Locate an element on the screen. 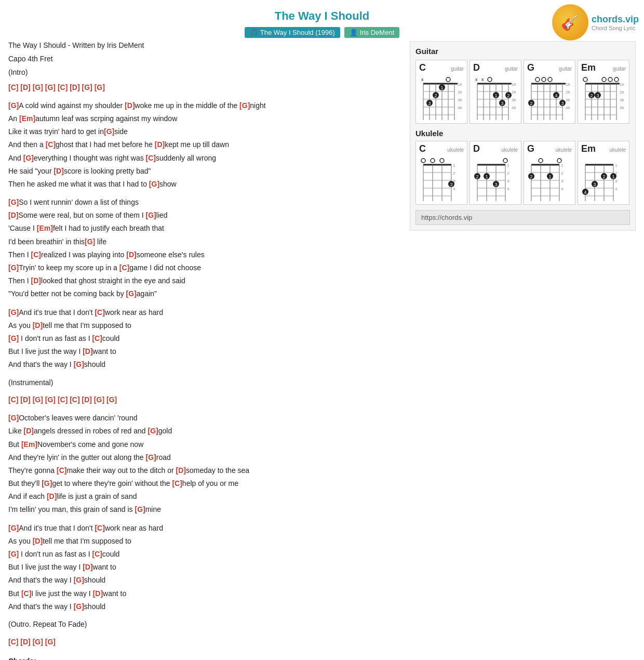 Image resolution: width=644 pixels, height=660 pixels. music-icon: 🎵 is located at coordinates (254, 32).